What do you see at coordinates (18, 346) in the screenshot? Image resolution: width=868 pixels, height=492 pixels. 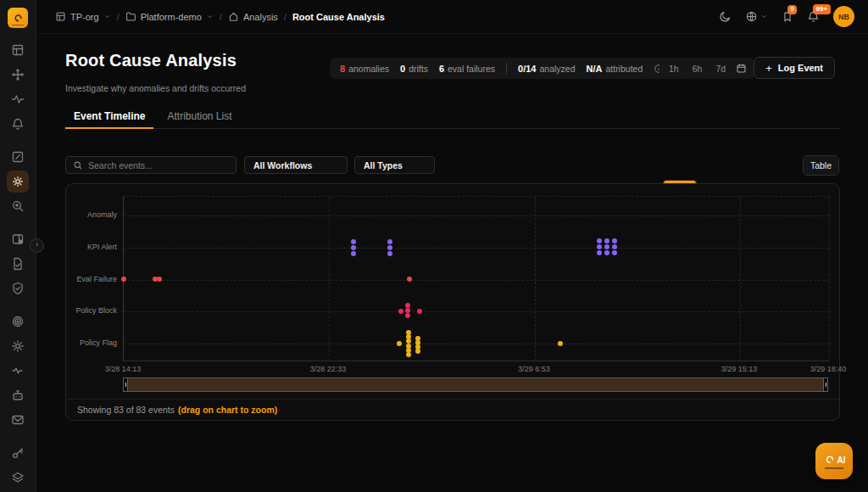 I see `sidebar-item-settings` at bounding box center [18, 346].